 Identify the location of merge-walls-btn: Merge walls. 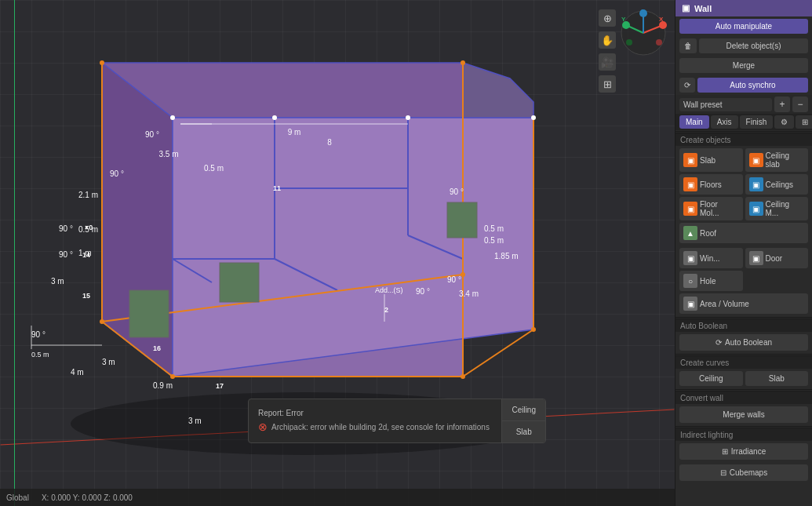
(744, 414).